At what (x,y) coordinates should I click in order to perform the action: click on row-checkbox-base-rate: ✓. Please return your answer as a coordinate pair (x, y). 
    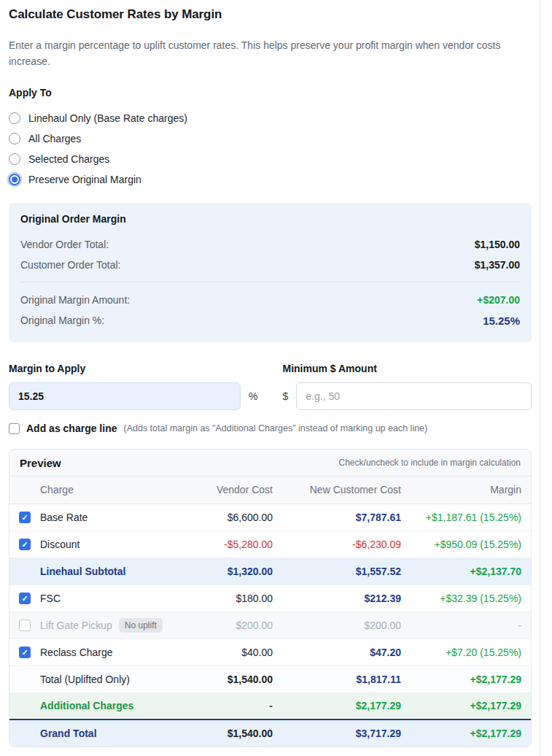
    Looking at the image, I should click on (25, 517).